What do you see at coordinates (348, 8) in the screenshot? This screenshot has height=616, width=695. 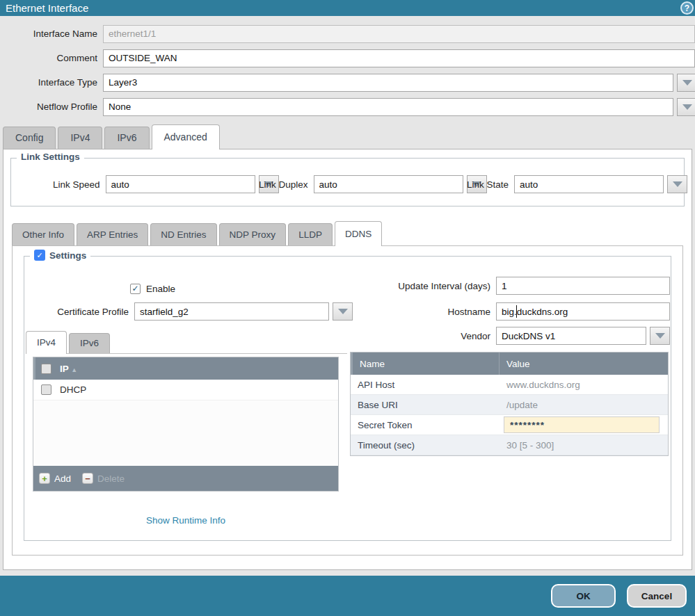 I see `dialog-titlebar: Ethernet Interface ?` at bounding box center [348, 8].